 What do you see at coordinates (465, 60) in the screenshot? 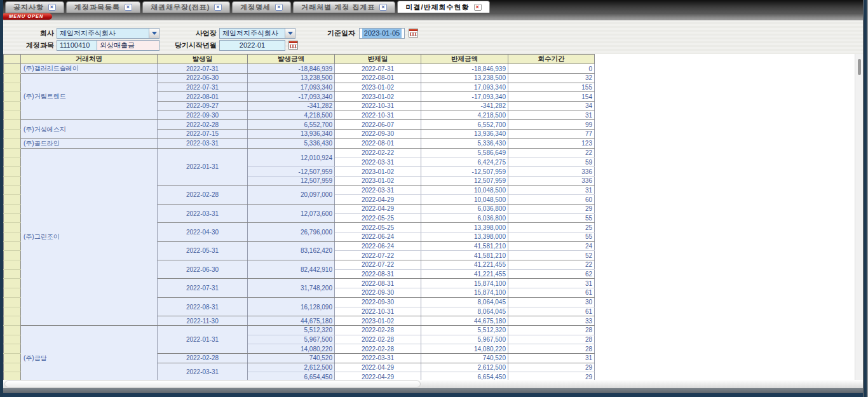
I see `header-settle-amount: 반제금액` at bounding box center [465, 60].